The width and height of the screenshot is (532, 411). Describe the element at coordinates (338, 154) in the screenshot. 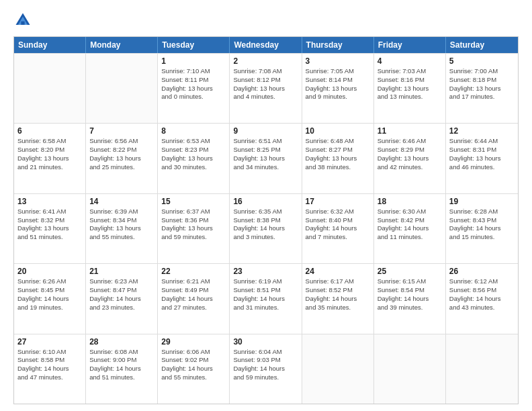

I see `day-info: Sunrise: 6:48 AM Sunset: 8:27 PM Dayligh…` at that location.